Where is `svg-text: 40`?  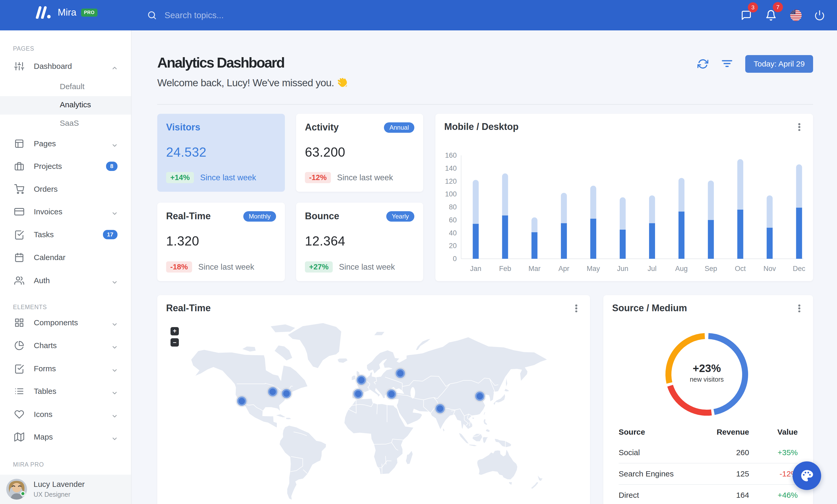
svg-text: 40 is located at coordinates (453, 233).